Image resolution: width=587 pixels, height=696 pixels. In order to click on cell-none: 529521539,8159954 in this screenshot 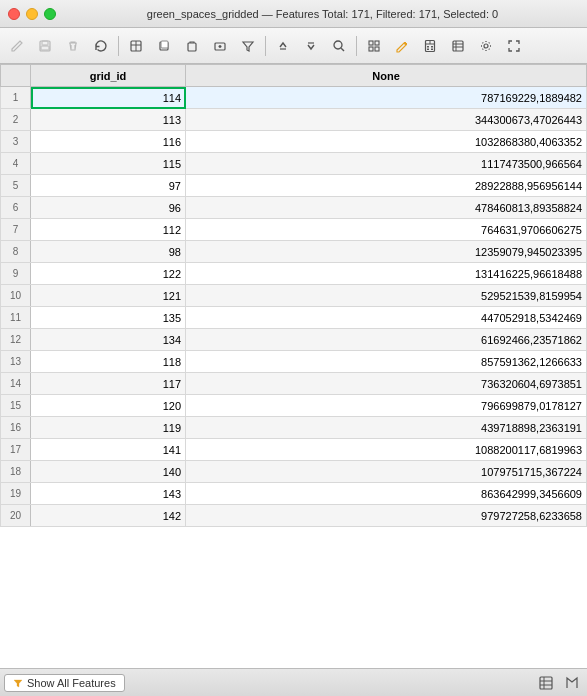, I will do `click(386, 296)`.